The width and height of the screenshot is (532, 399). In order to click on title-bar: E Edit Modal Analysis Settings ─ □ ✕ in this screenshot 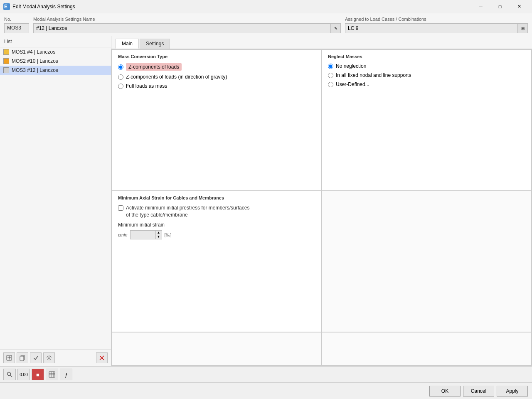, I will do `click(266, 7)`.